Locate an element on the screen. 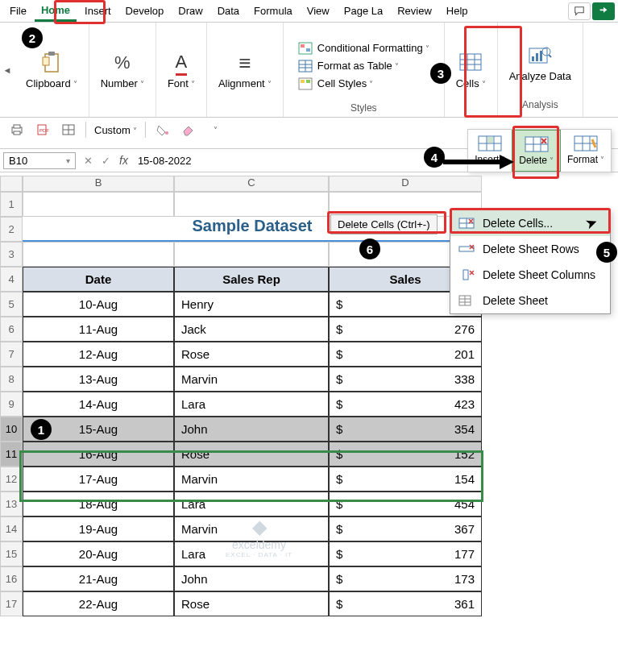 The height and width of the screenshot is (672, 618). cell-date: 16-Aug is located at coordinates (98, 454).